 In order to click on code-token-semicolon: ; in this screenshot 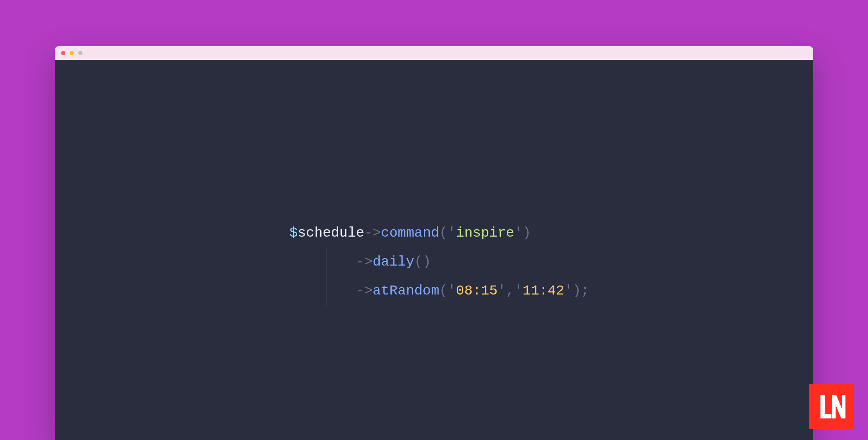, I will do `click(585, 291)`.